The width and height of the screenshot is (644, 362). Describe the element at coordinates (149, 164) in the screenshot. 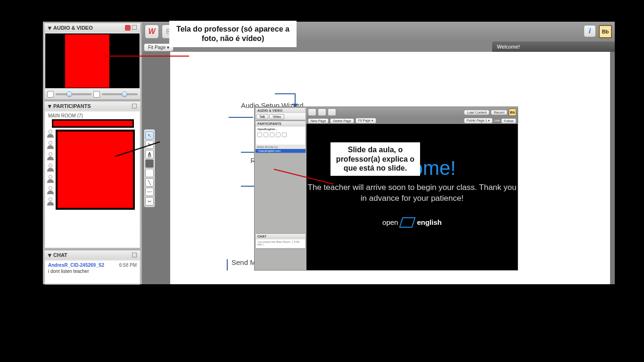

I see `filled-rect-tool` at that location.